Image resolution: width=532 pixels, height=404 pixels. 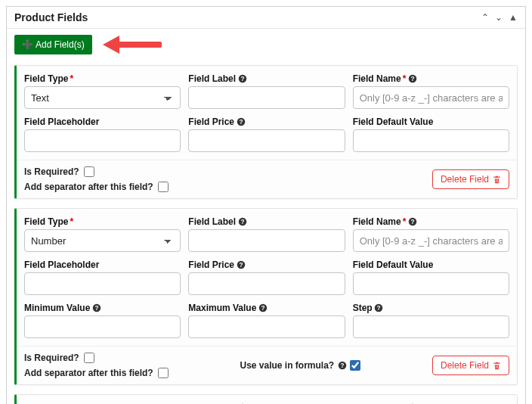 What do you see at coordinates (103, 308) in the screenshot?
I see `min-value-label: Minimum Value ?` at bounding box center [103, 308].